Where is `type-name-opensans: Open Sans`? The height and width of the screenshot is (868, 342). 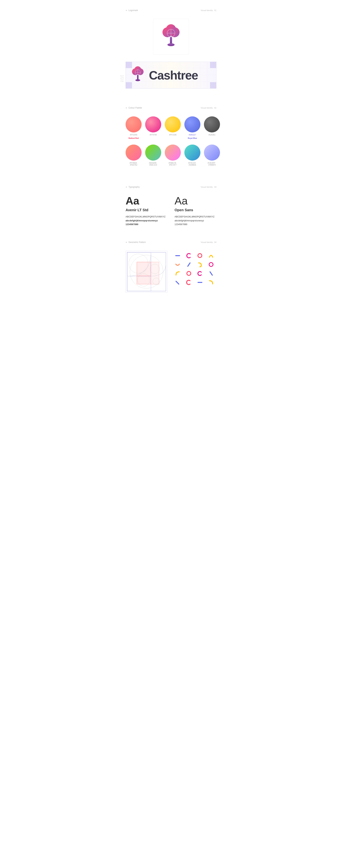 type-name-opensans: Open Sans is located at coordinates (196, 210).